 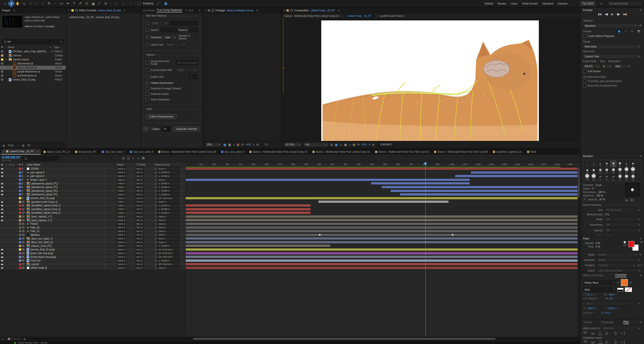 I want to click on layer-name-cell: ★Path03, so click(x=60, y=224).